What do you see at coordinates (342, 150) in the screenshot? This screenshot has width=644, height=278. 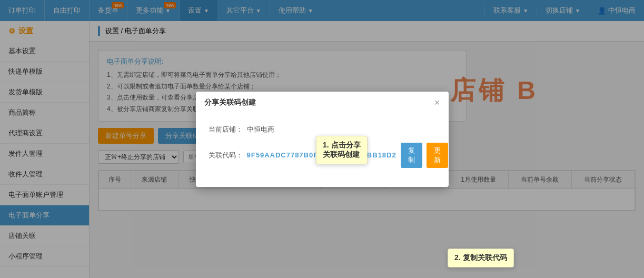 I see `callout-1: 1. 点击分享 关联码创建` at bounding box center [342, 150].